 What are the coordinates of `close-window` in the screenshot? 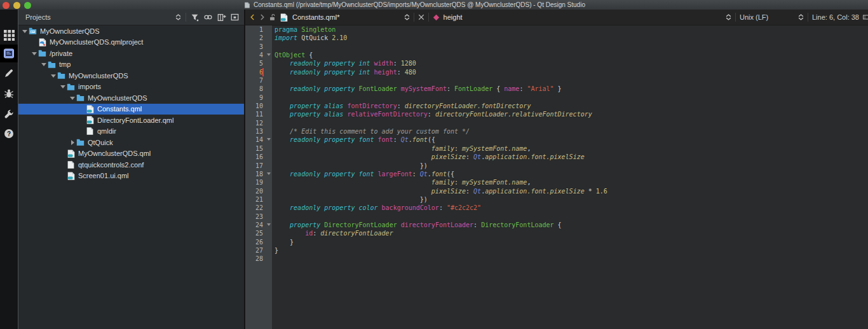 It's located at (6, 5).